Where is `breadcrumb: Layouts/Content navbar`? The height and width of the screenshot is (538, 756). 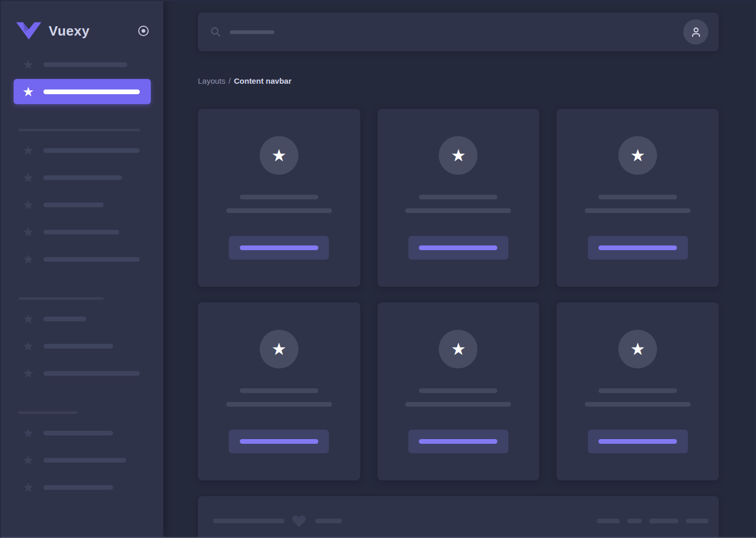 breadcrumb: Layouts/Content navbar is located at coordinates (459, 81).